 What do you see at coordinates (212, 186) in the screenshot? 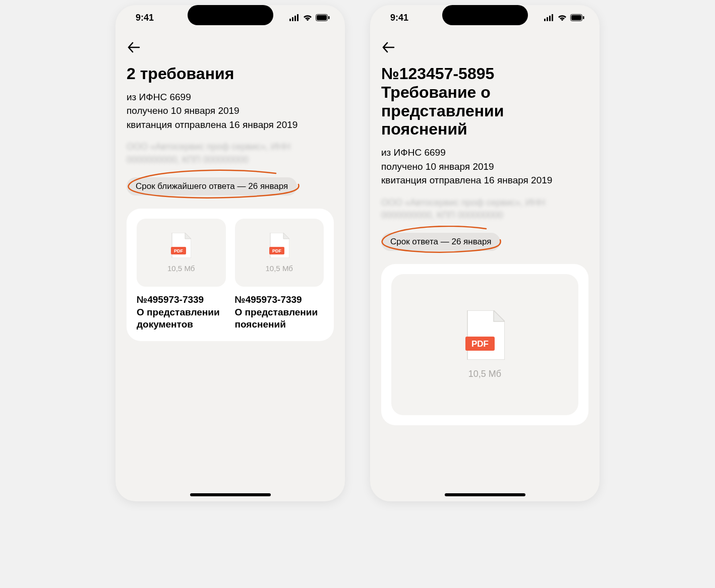
I see `deadline-wrap: Срок ближайшего ответа — 26 января` at bounding box center [212, 186].